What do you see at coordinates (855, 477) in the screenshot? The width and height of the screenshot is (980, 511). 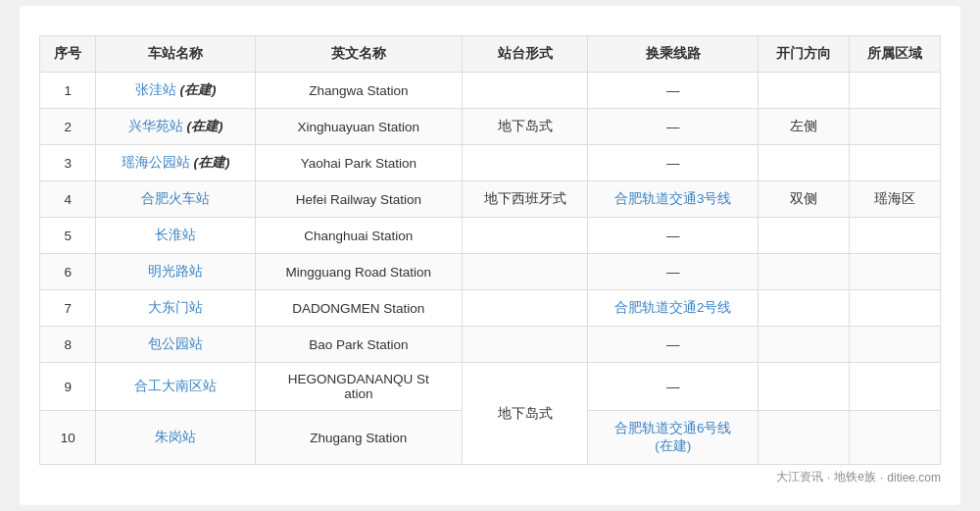 I see `watermark-site2: 地铁e族` at bounding box center [855, 477].